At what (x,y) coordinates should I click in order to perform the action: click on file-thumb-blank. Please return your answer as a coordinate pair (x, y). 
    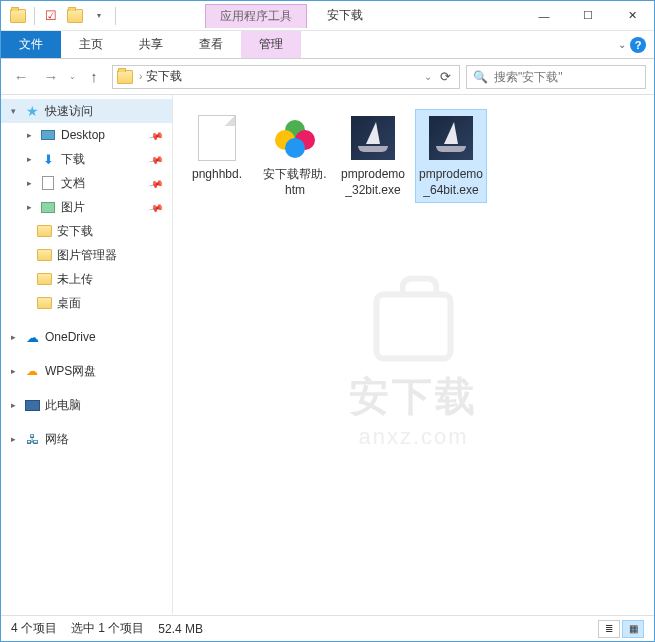
    Looking at the image, I should click on (217, 138).